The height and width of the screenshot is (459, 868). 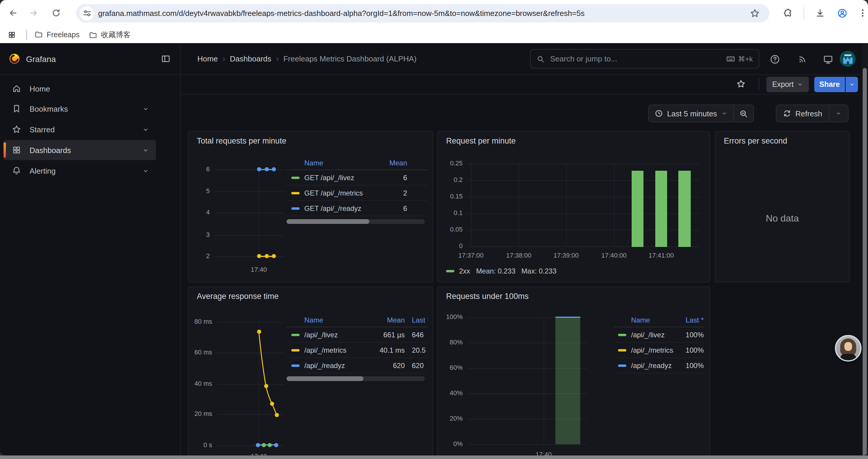 What do you see at coordinates (87, 13) in the screenshot?
I see `tune-icon` at bounding box center [87, 13].